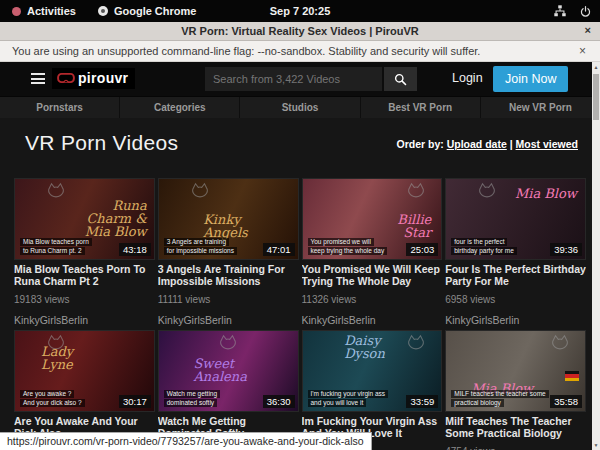  I want to click on thumbnail-captions: four is the perfect birthday party for m…, so click(484, 246).